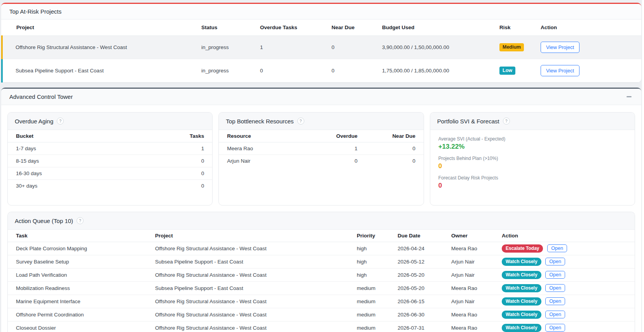 The width and height of the screenshot is (644, 332). I want to click on portfolio-svi-card: Portfolio SVI & Forecast ? Average SVI (…, so click(532, 159).